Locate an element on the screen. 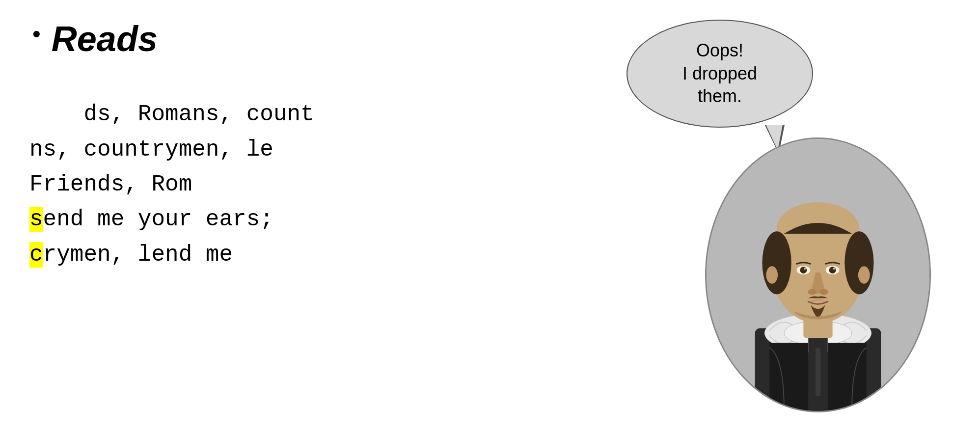 This screenshot has height=435, width=980. bullet-row: • Reads is located at coordinates (196, 39).